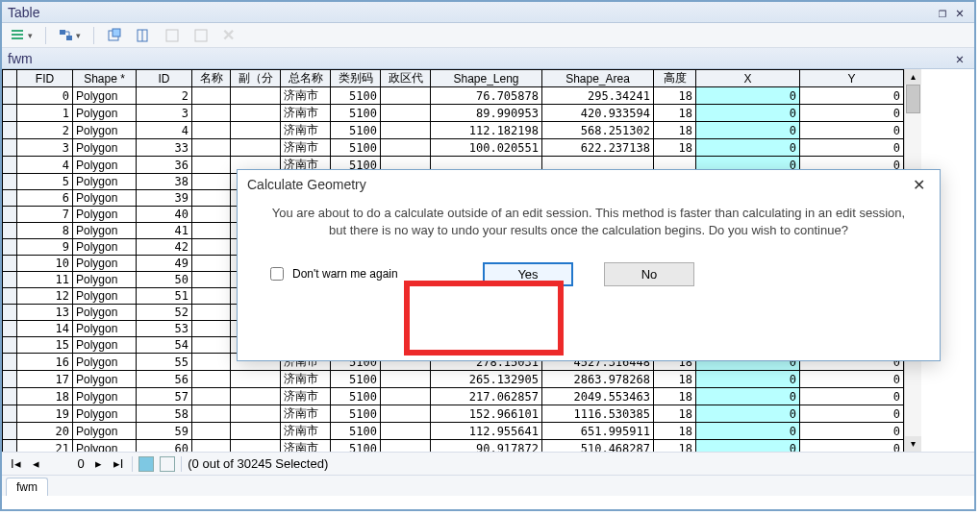  What do you see at coordinates (487, 397) in the screenshot?
I see `cell-len: 217.062857` at bounding box center [487, 397].